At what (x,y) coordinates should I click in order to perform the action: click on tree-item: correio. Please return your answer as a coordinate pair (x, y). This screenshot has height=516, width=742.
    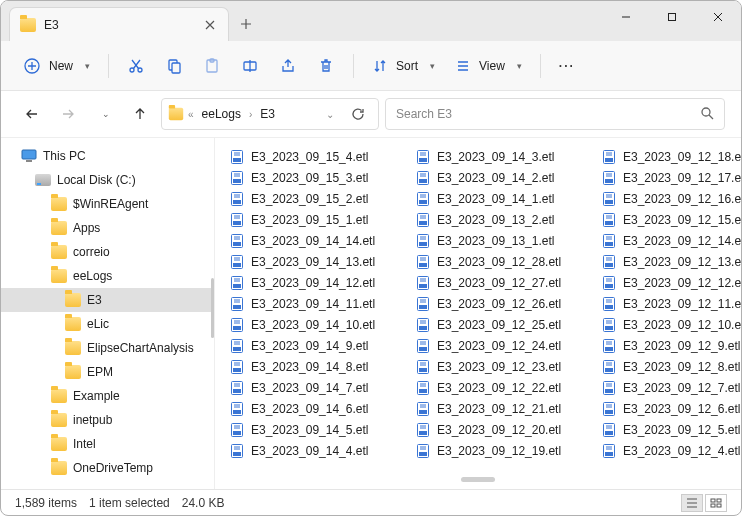
    Looking at the image, I should click on (108, 252).